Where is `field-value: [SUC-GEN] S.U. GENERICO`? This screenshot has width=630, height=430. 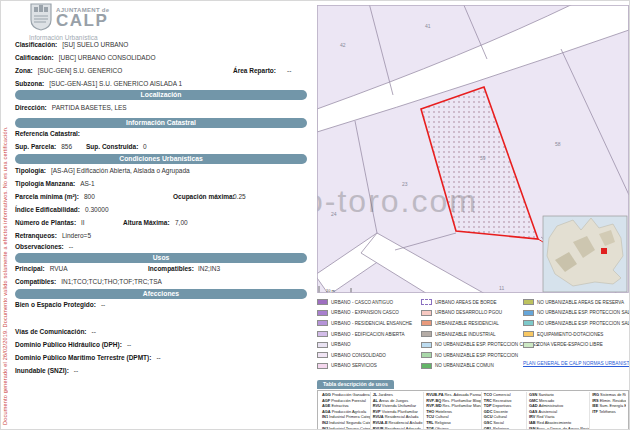
field-value: [SUC-GEN] S.U. GENERICO is located at coordinates (80, 70).